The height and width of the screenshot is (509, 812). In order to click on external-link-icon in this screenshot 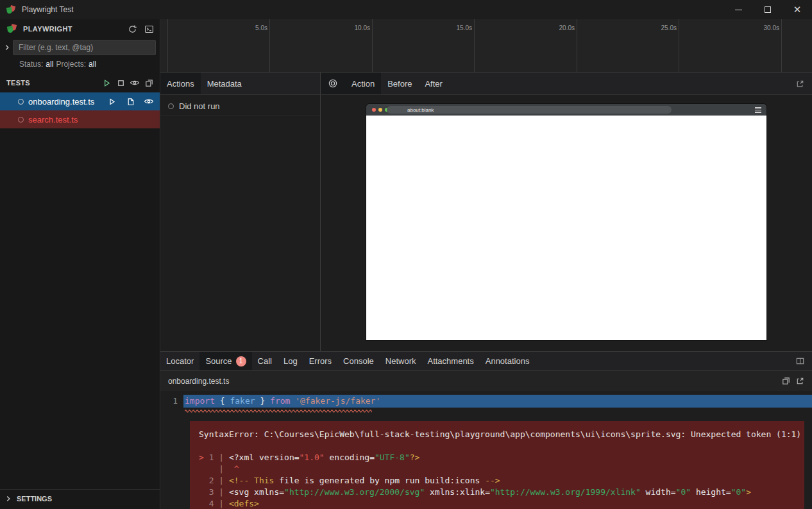, I will do `click(800, 83)`.